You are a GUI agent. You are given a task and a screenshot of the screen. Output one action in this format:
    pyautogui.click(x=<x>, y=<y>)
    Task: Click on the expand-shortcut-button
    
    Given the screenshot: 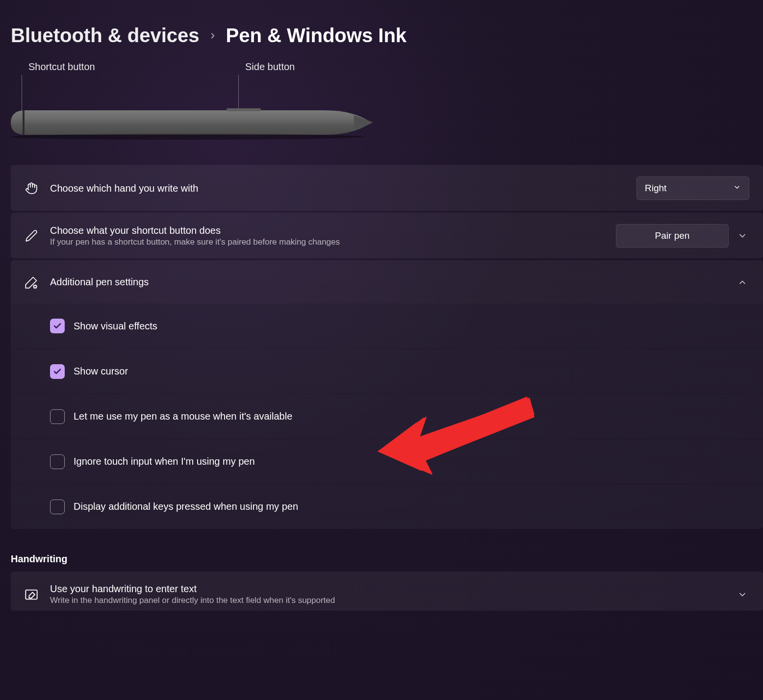 What is the action you would take?
    pyautogui.click(x=742, y=236)
    